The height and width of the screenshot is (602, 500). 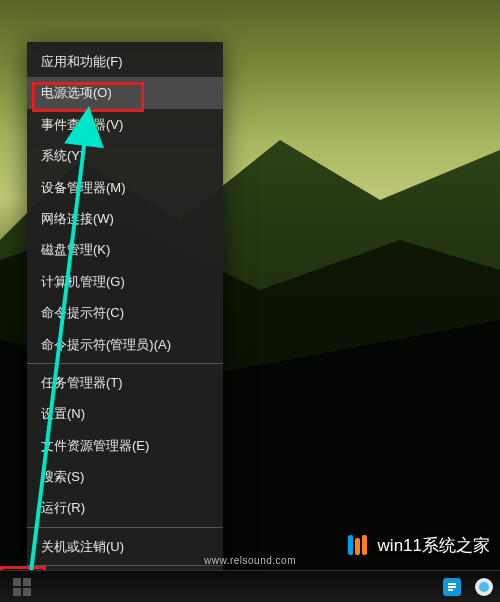 What do you see at coordinates (125, 414) in the screenshot?
I see `menu-settings: 设置(N)` at bounding box center [125, 414].